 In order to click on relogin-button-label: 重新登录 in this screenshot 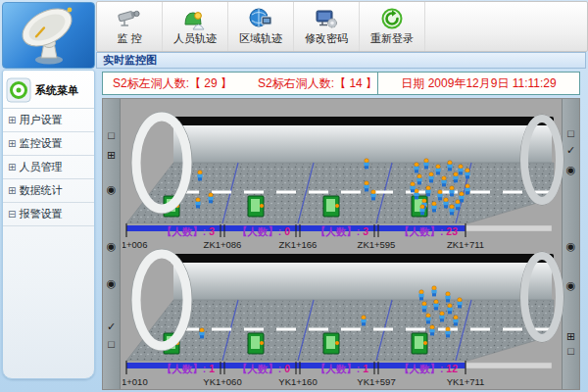, I will do `click(392, 39)`.